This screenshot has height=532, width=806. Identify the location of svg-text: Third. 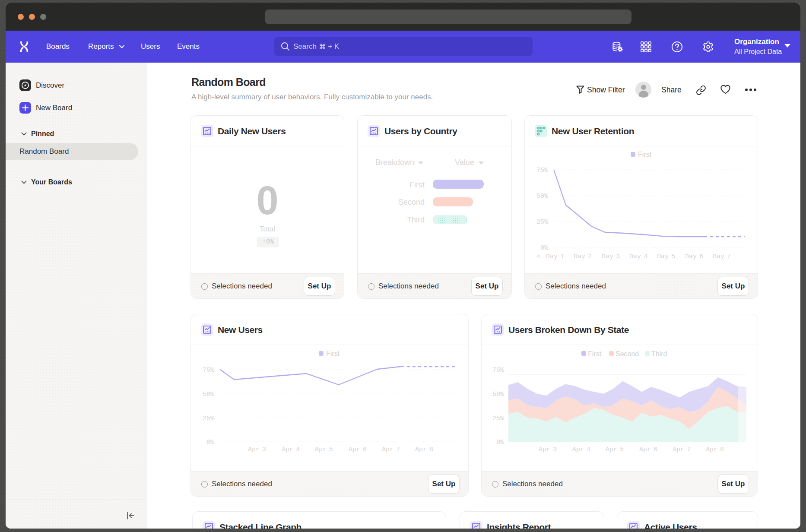
(659, 354).